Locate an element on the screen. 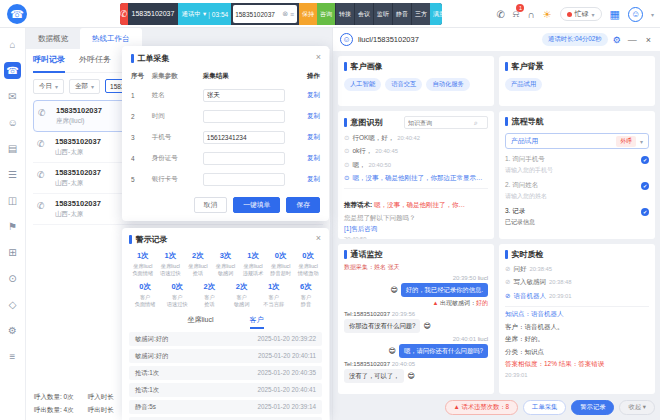 The height and width of the screenshot is (420, 660). sidebar-item-more-icon: ≡ is located at coordinates (12, 356).